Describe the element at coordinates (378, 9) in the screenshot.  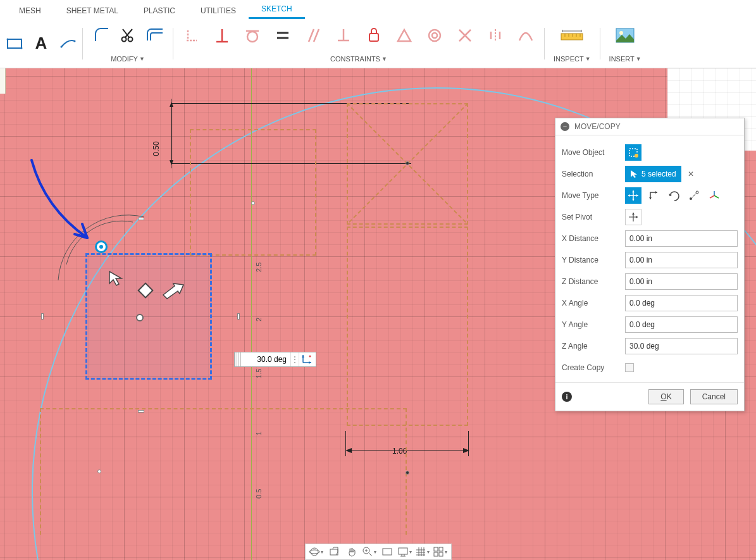
I see `ribbon-tabs: MESH SHEET METAL PLASTIC UTILITIES SKETC…` at that location.